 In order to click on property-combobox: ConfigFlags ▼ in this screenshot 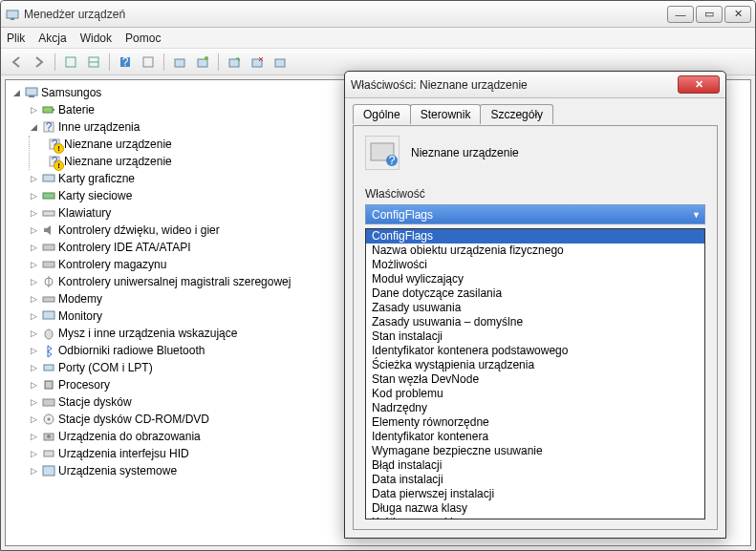, I will do `click(535, 214)`.